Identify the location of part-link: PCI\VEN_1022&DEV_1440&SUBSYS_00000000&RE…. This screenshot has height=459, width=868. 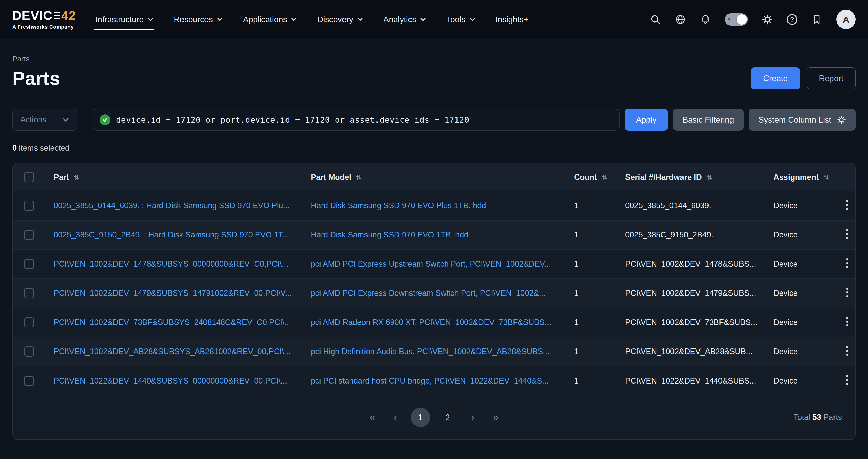
(170, 381).